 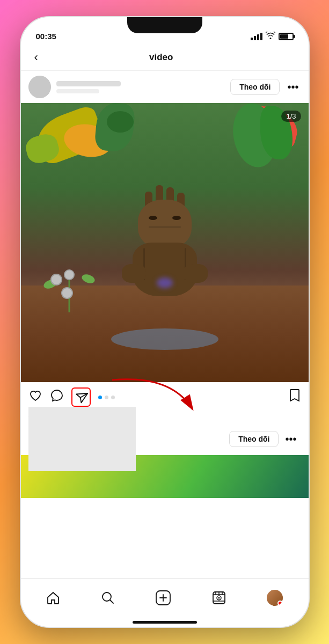 What do you see at coordinates (165, 603) in the screenshot?
I see `bottom-nav` at bounding box center [165, 603].